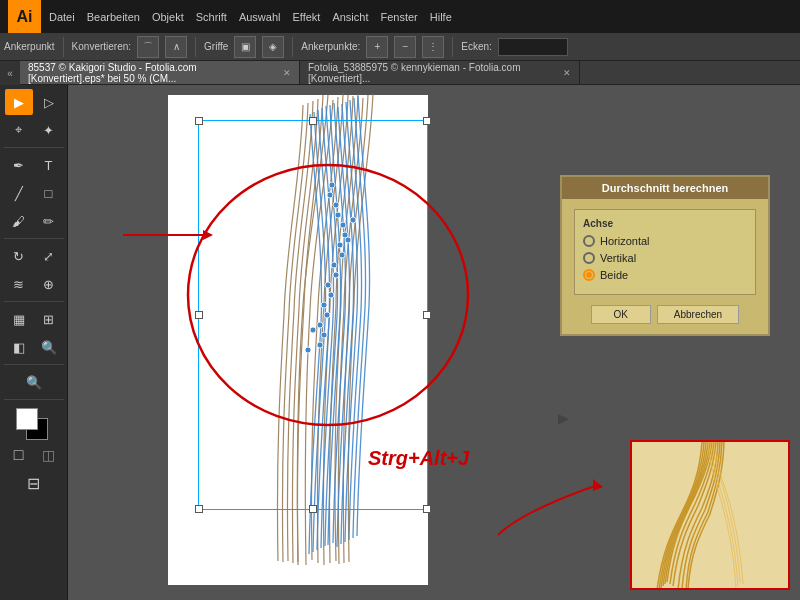 The image size is (800, 600). Describe the element at coordinates (148, 47) in the screenshot. I see `convert-smooth-btn: ⌒` at that location.